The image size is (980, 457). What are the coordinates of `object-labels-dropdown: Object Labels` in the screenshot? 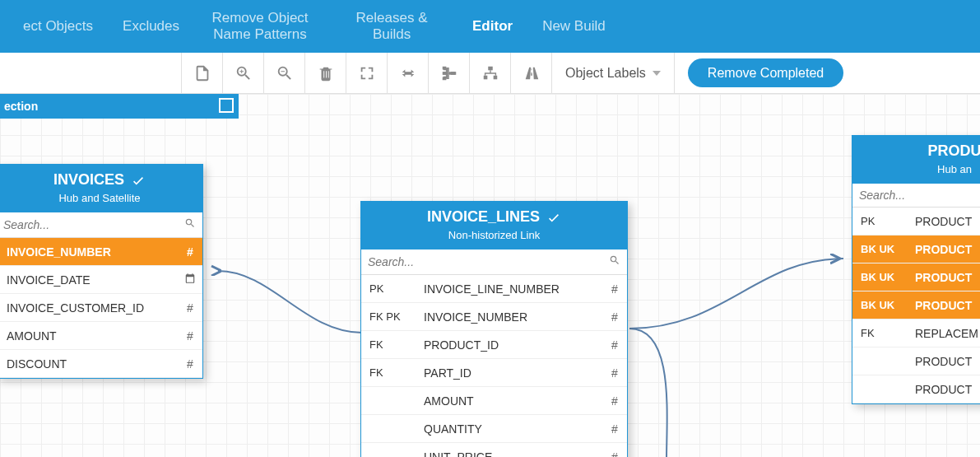 It's located at (613, 72).